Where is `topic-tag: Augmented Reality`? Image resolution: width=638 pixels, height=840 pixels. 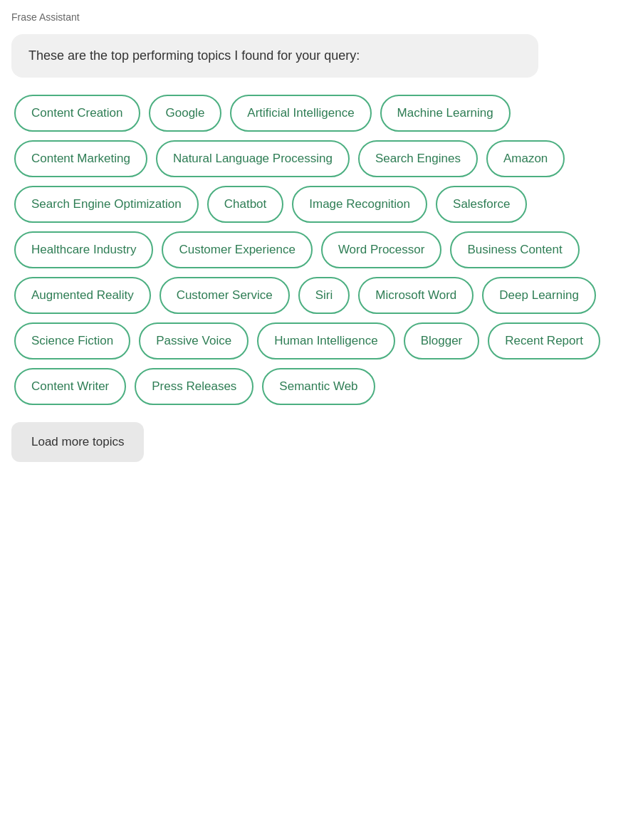 topic-tag: Augmented Reality is located at coordinates (83, 295).